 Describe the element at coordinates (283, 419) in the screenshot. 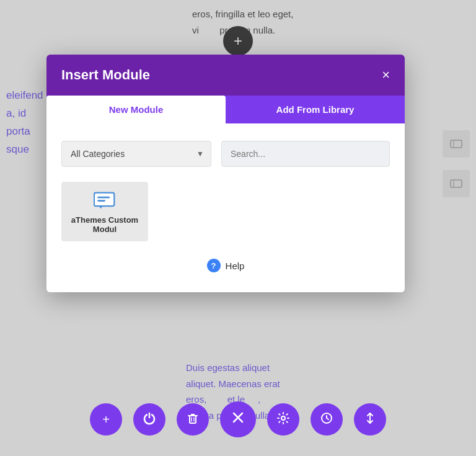

I see `gear-icon` at that location.